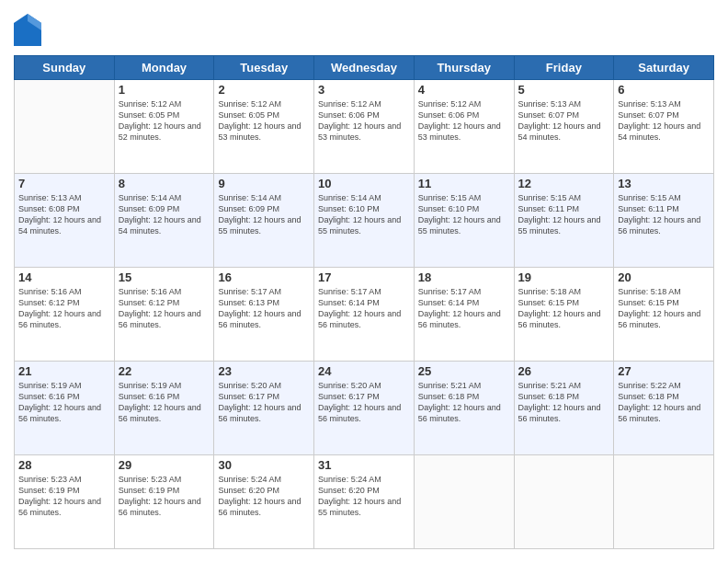  Describe the element at coordinates (364, 408) in the screenshot. I see `calendar-cell: 24Sunrise: 5:20 AM Sunset: 6:17 PM Dayli…` at that location.